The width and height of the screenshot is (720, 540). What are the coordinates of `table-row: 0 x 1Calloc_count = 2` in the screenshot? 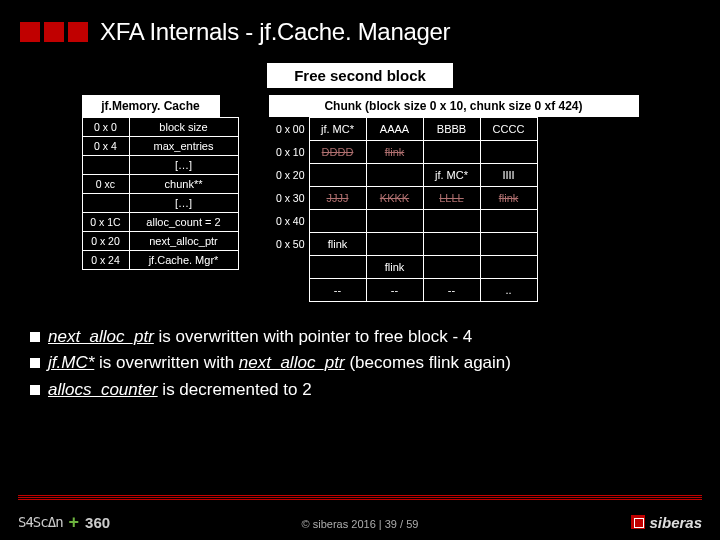 It's located at (160, 222).